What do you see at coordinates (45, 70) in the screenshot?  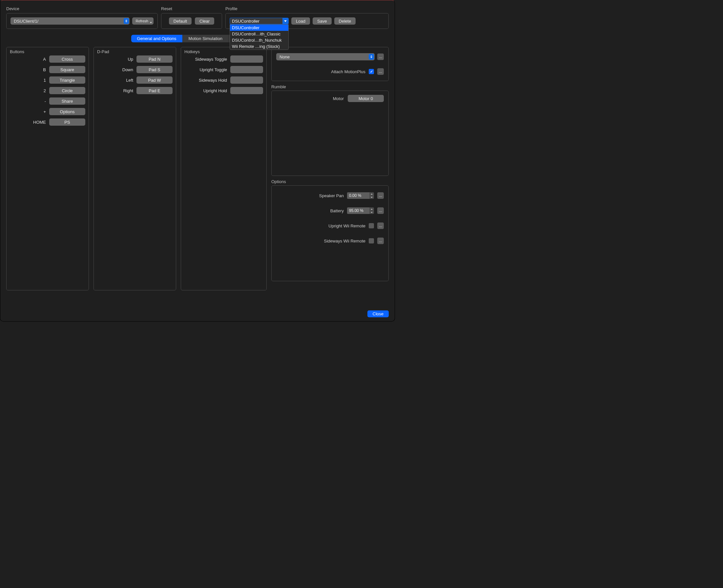 I see `btn-b-label: B` at bounding box center [45, 70].